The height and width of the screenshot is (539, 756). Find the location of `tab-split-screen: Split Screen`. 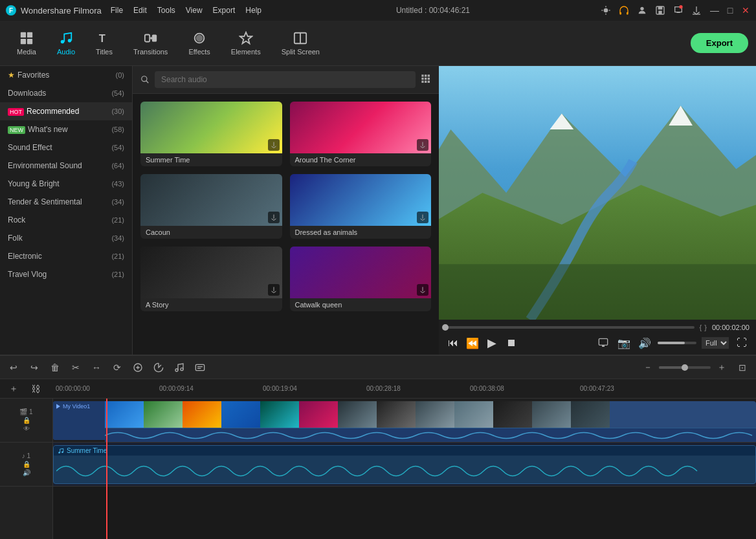

tab-split-screen: Split Screen is located at coordinates (300, 43).